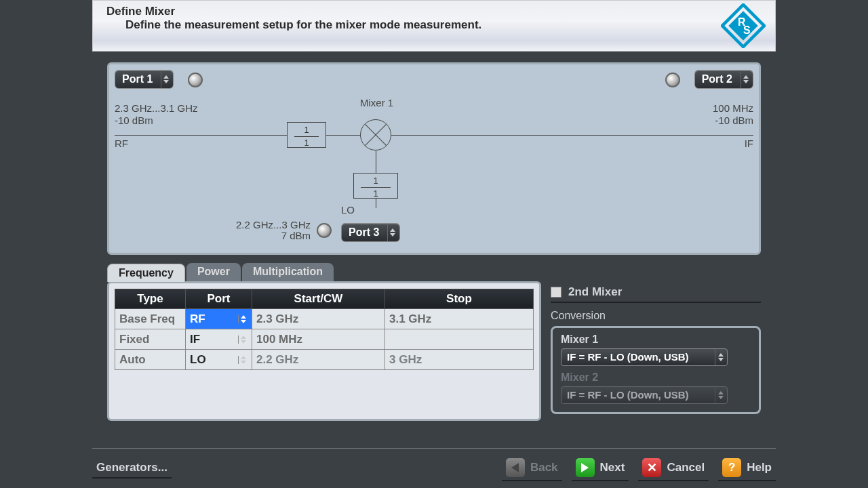 This screenshot has height=488, width=868. What do you see at coordinates (734, 121) in the screenshot?
I see `if-power: -10 dBm` at bounding box center [734, 121].